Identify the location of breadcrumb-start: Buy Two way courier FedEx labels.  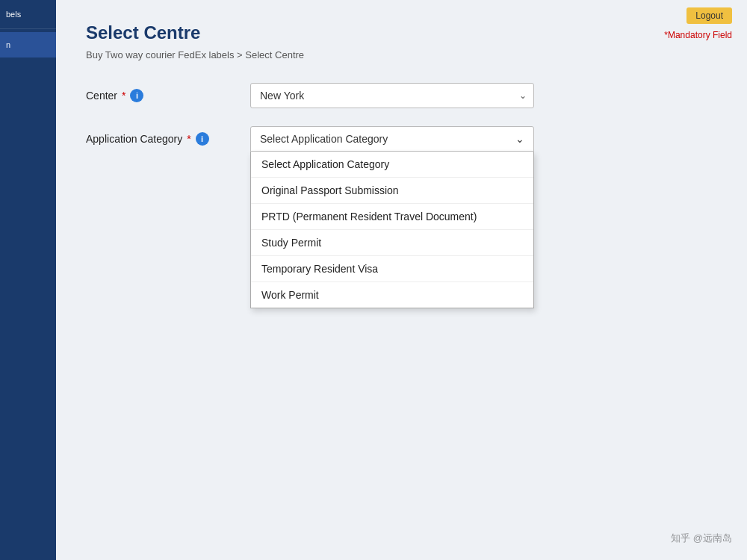
(160, 55).